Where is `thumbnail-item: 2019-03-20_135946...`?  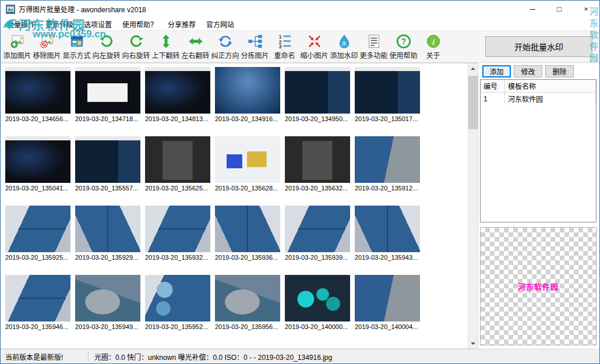 thumbnail-item: 2019-03-20_135946... is located at coordinates (40, 310).